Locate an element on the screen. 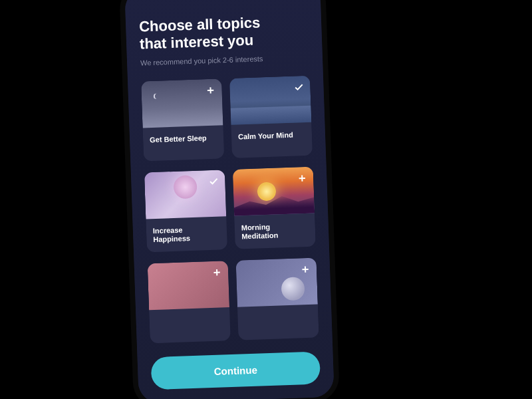 Image resolution: width=532 pixels, height=399 pixels. page-subtitle: We recommend you pick 2-6 interests is located at coordinates (225, 60).